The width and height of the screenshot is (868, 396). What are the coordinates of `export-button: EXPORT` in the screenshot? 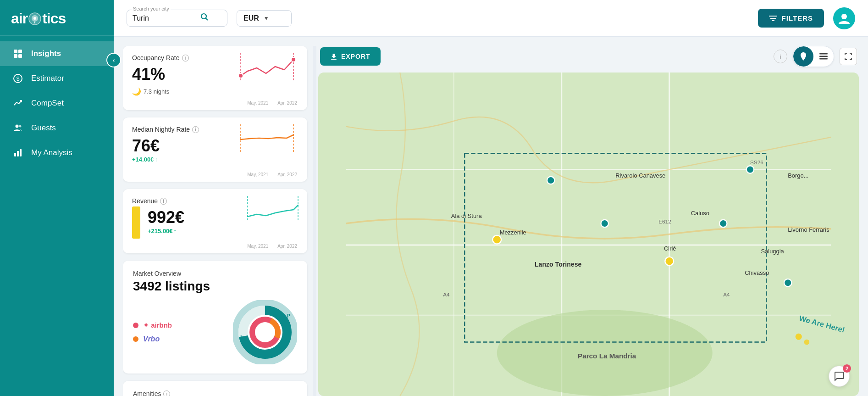 It's located at (350, 56).